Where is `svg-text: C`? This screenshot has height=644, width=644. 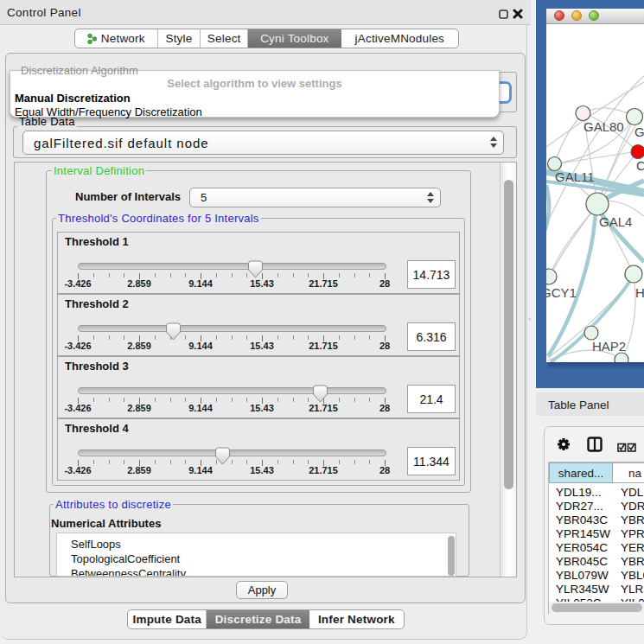
svg-text: C is located at coordinates (640, 166).